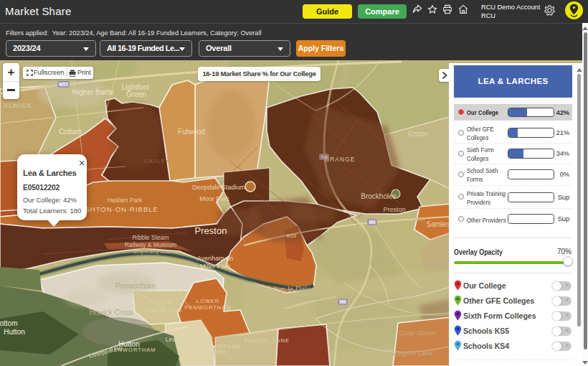  What do you see at coordinates (219, 187) in the screenshot?
I see `svg-text: Deepdale Stadium` at bounding box center [219, 187].